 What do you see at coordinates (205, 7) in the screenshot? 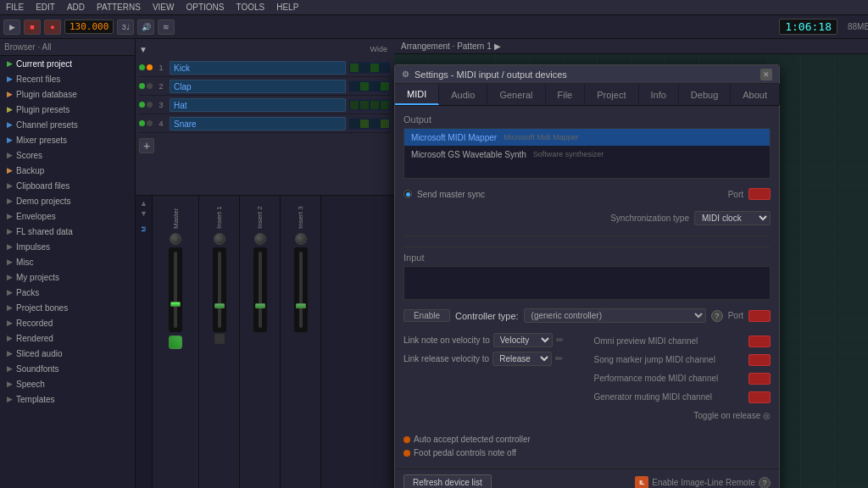
I see `menu-item-options: OPTIONS` at bounding box center [205, 7].